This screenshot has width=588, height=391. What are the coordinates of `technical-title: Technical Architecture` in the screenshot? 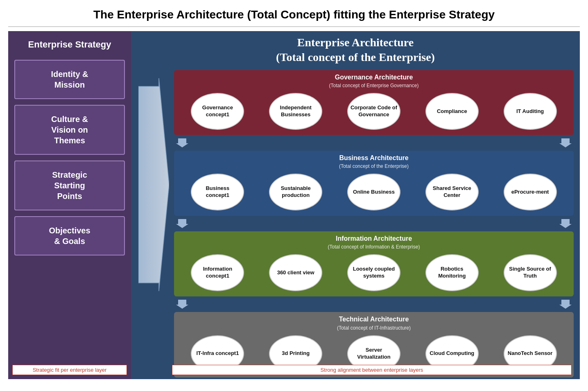 It's located at (374, 319).